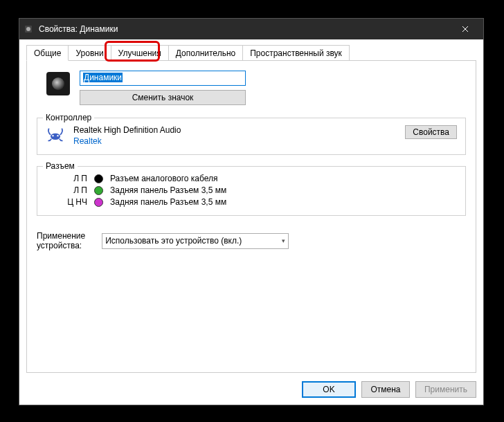 The image size is (504, 422). Describe the element at coordinates (70, 202) in the screenshot. I see `jack-label: Ц НЧ` at that location.